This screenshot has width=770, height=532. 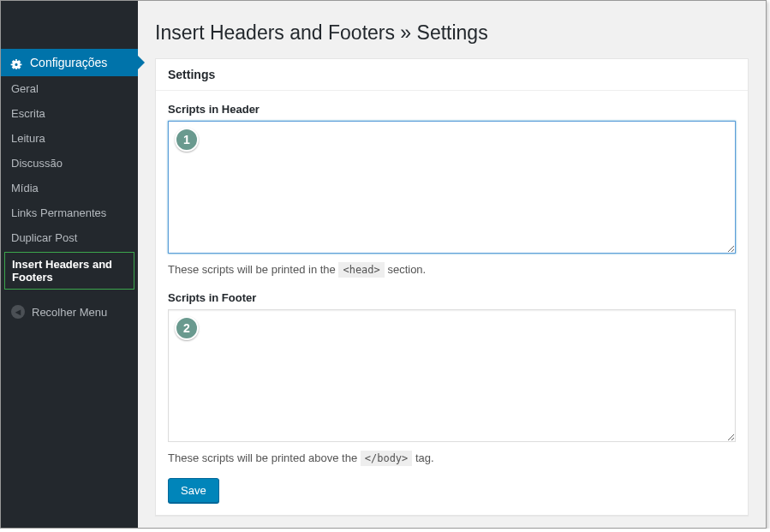 What do you see at coordinates (69, 89) in the screenshot?
I see `sidebar-item-geral: Geral` at bounding box center [69, 89].